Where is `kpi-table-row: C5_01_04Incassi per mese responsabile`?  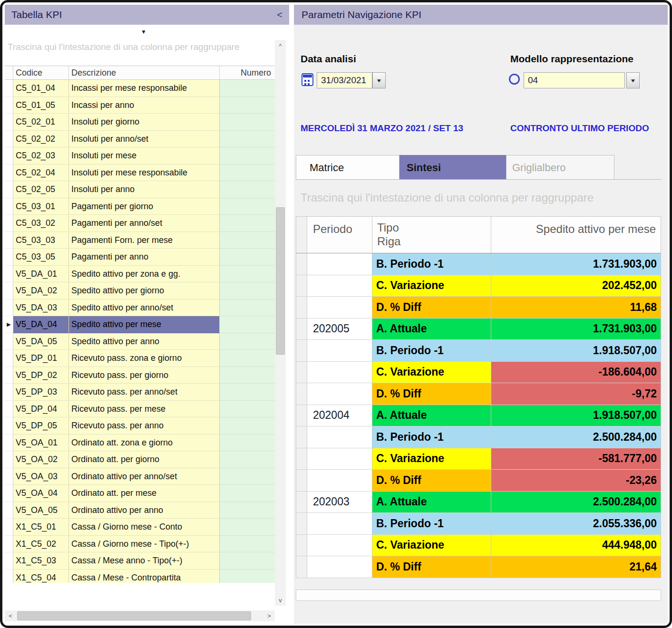
kpi-table-row: C5_01_04Incassi per mese responsabile is located at coordinates (140, 88).